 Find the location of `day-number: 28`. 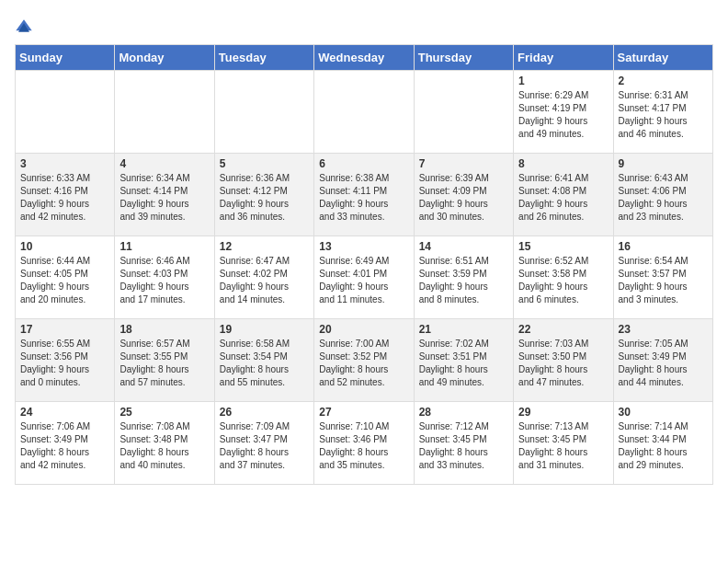

day-number: 28 is located at coordinates (463, 412).